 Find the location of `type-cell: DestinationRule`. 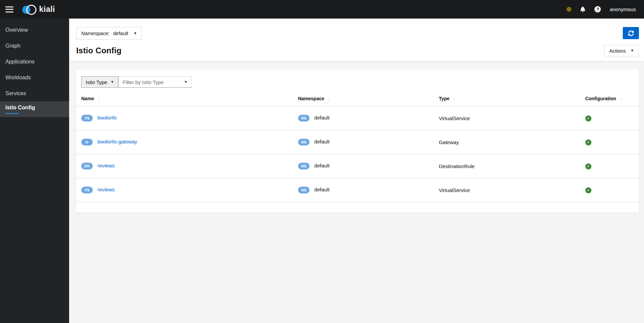

type-cell: DestinationRule is located at coordinates (457, 166).